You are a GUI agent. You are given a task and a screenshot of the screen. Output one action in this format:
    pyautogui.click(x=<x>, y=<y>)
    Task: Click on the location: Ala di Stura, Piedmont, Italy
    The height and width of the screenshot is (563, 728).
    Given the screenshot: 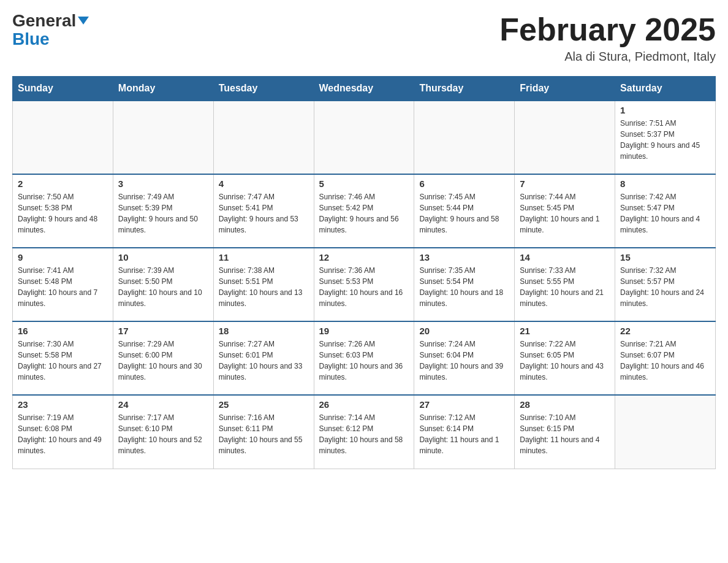 What is the action you would take?
    pyautogui.click(x=608, y=56)
    